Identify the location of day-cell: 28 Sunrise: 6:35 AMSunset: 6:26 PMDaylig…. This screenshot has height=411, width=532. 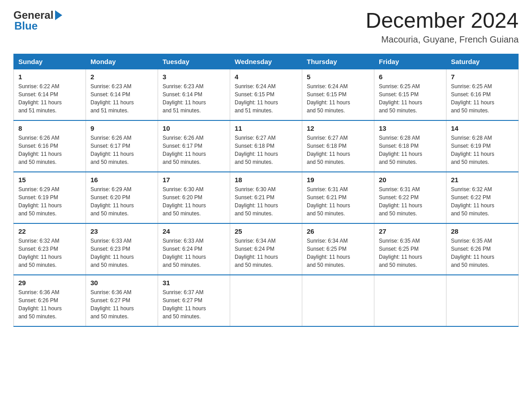
(483, 249).